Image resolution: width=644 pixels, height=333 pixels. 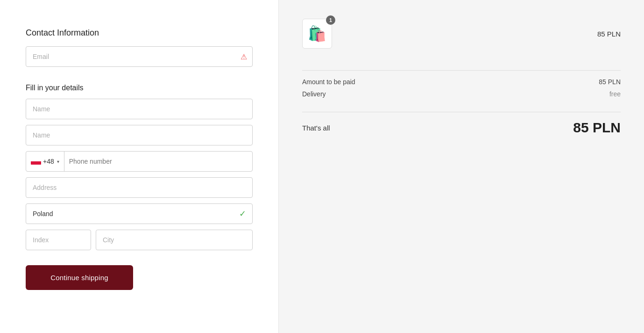 What do you see at coordinates (49, 161) in the screenshot?
I see `phone-code: +48` at bounding box center [49, 161].